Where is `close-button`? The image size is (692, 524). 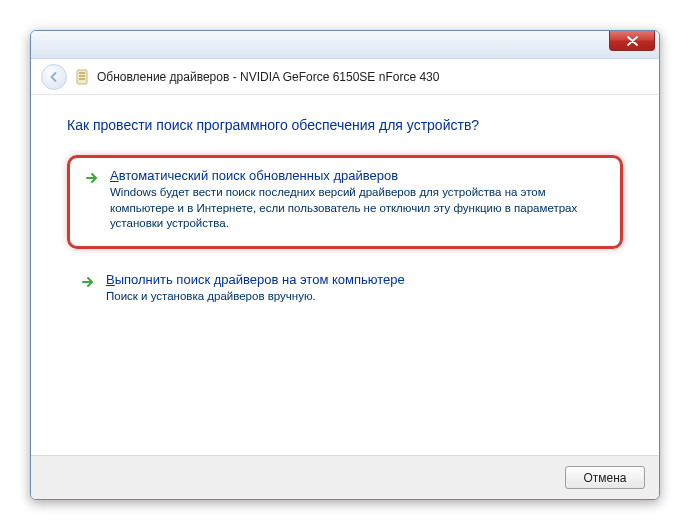
close-button is located at coordinates (632, 41).